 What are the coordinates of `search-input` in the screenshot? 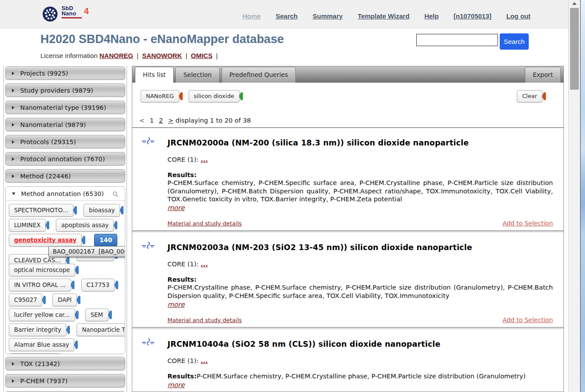 It's located at (457, 40).